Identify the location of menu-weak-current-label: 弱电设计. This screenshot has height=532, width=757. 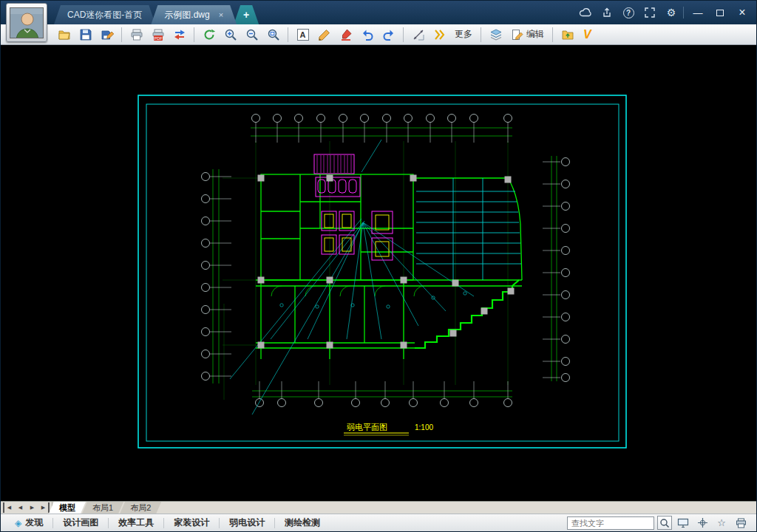
(247, 523).